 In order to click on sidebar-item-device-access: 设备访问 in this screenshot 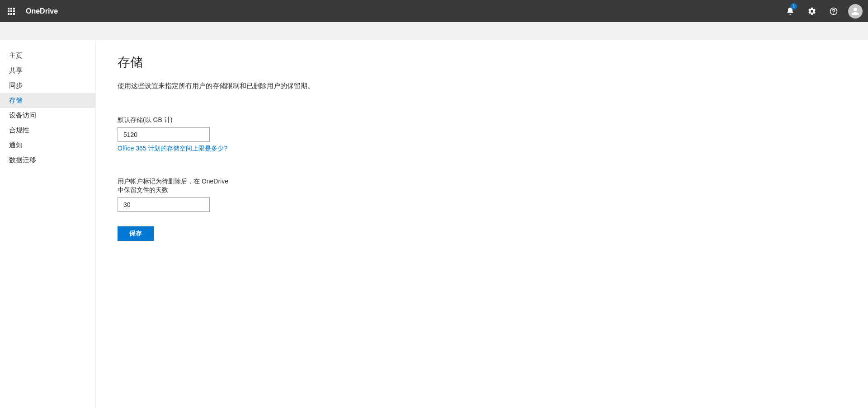, I will do `click(48, 116)`.